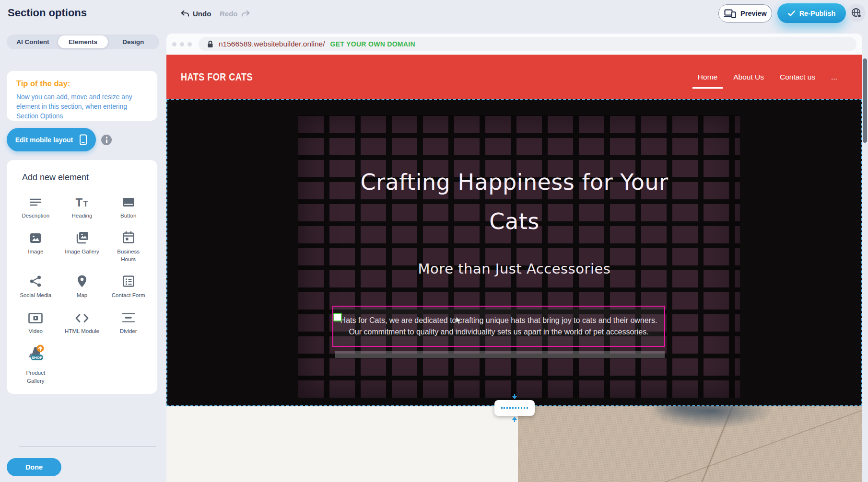  What do you see at coordinates (83, 42) in the screenshot?
I see `tab-elements: Elements` at bounding box center [83, 42].